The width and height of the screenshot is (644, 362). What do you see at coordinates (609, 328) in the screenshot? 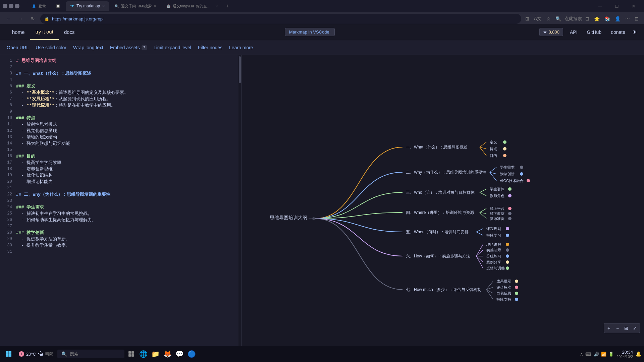
I see `zoom-in-button: +` at bounding box center [609, 328].